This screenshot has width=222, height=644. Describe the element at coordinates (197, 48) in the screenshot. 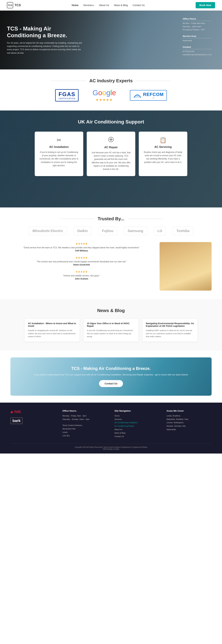

I see `contact-title: Contact` at that location.